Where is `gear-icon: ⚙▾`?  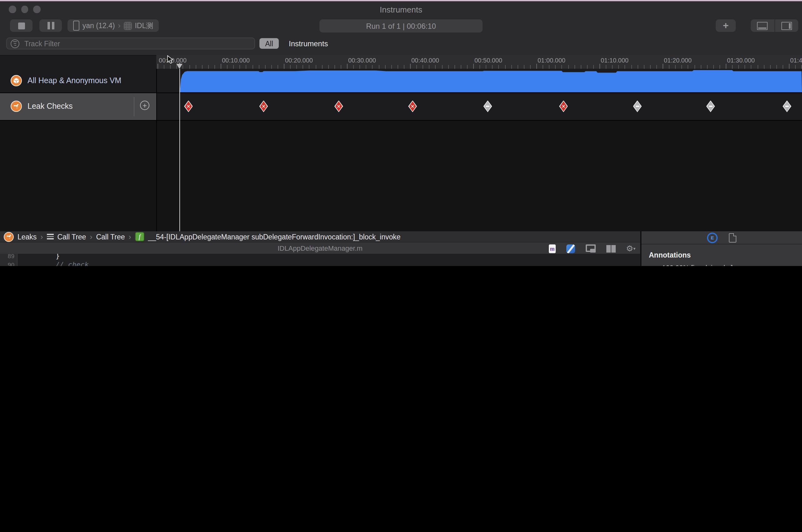
gear-icon: ⚙▾ is located at coordinates (631, 248).